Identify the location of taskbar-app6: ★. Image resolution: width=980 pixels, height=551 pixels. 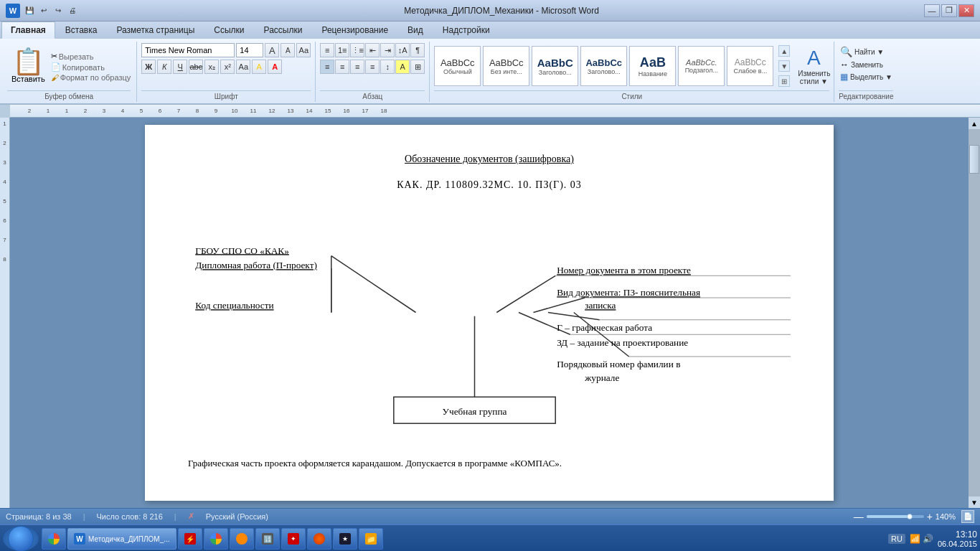
(345, 539).